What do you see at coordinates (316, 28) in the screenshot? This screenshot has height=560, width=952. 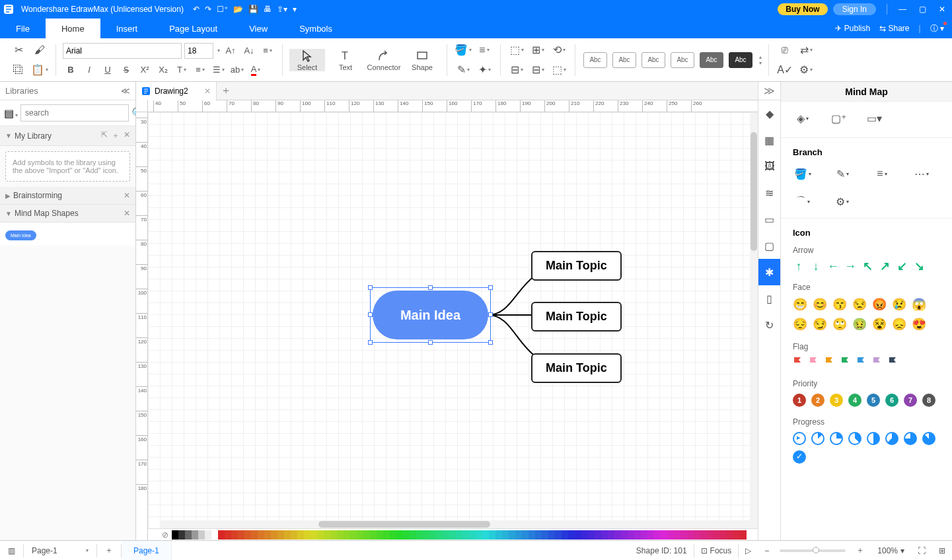 I see `menu-symbols: Symbols` at bounding box center [316, 28].